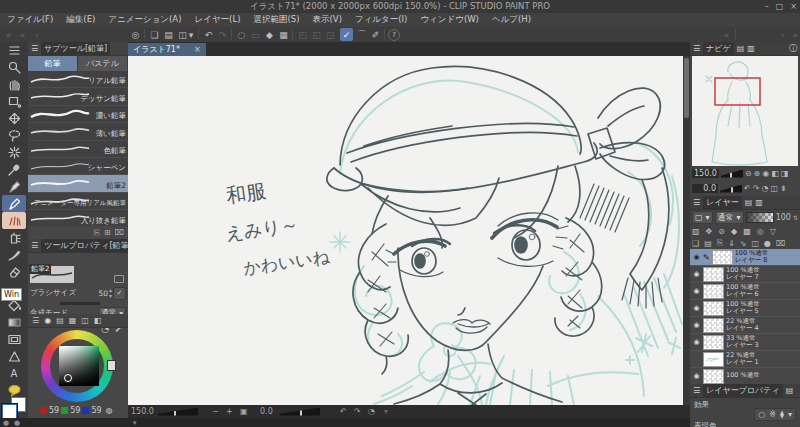 This screenshot has width=800, height=427. I want to click on maximize-button: □, so click(780, 6).